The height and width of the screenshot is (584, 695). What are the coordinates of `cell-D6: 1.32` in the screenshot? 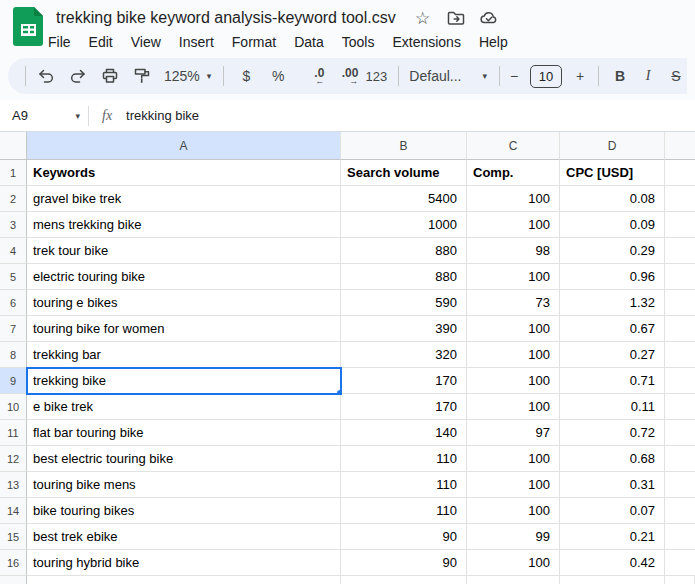 It's located at (612, 303).